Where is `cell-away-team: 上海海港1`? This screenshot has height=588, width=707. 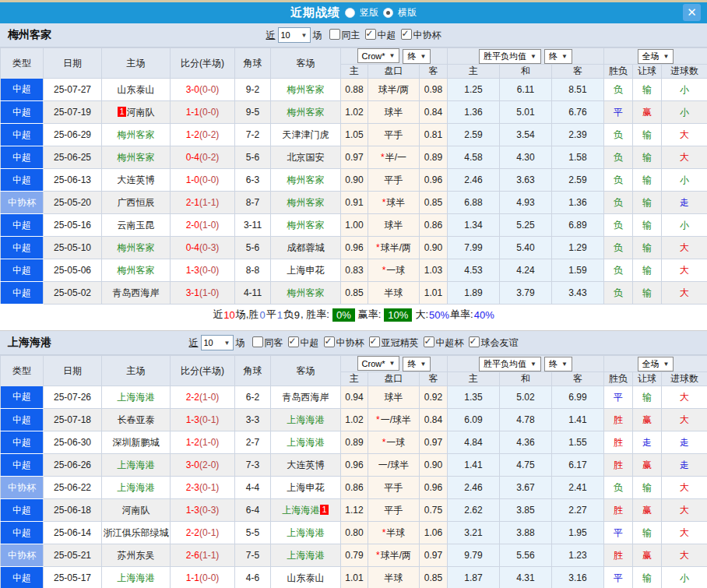 cell-away-team: 上海海港1 is located at coordinates (306, 511).